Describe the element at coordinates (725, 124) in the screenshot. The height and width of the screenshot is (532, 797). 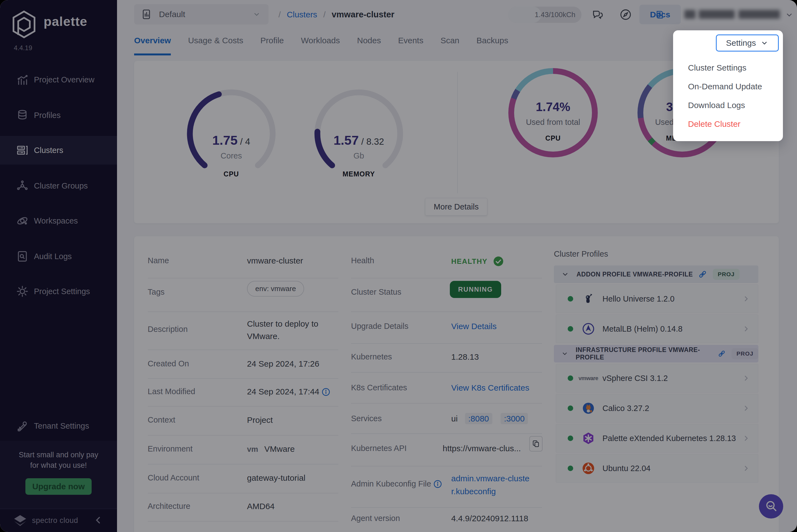
I see `menu-item-delete-cluster: Delete Cluster` at that location.